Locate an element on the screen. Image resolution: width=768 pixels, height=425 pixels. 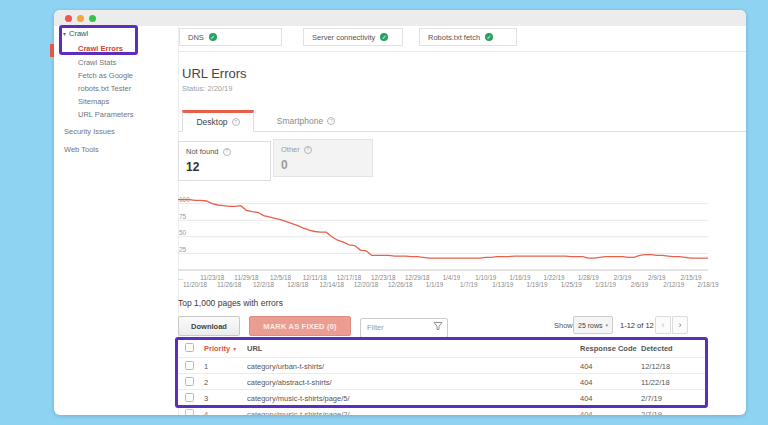
minimize-button is located at coordinates (80, 18).